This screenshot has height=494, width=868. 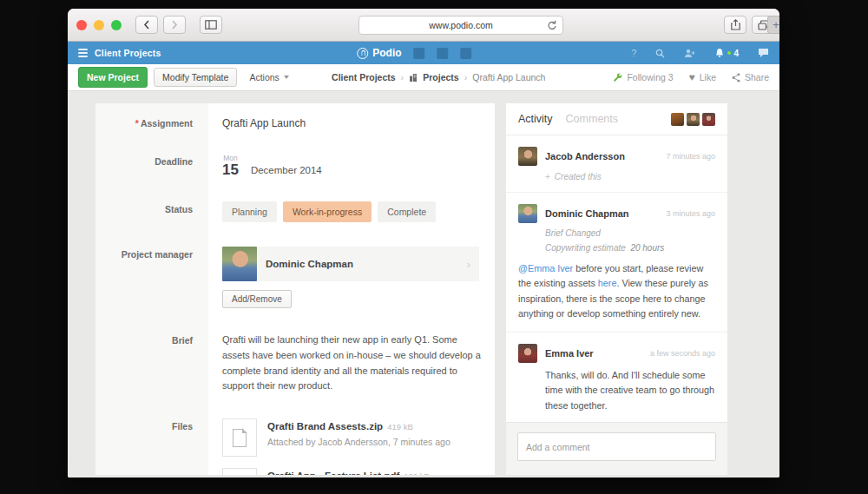 I want to click on file-name: Qrafti Brand Assests.zip, so click(x=325, y=426).